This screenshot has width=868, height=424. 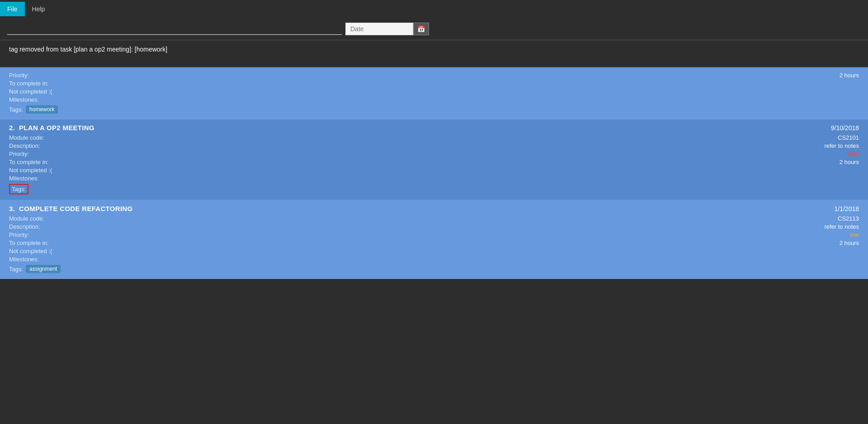 What do you see at coordinates (175, 29) in the screenshot?
I see `search-input` at bounding box center [175, 29].